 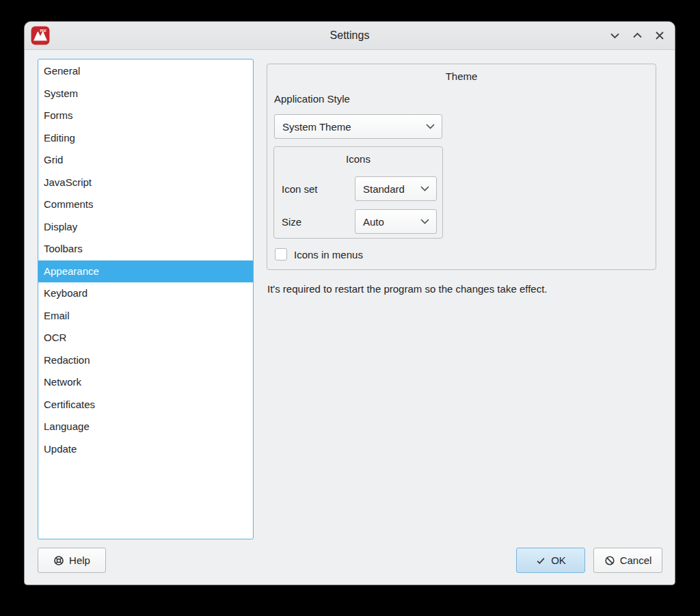 I want to click on sidebar-item-comments: Comments, so click(x=146, y=205).